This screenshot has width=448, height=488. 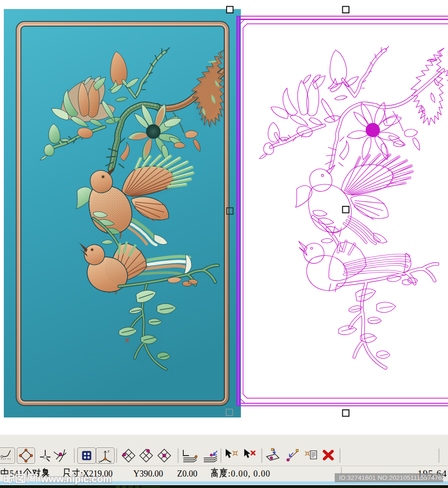 I want to click on svg-text: Z0.00, so click(x=188, y=474).